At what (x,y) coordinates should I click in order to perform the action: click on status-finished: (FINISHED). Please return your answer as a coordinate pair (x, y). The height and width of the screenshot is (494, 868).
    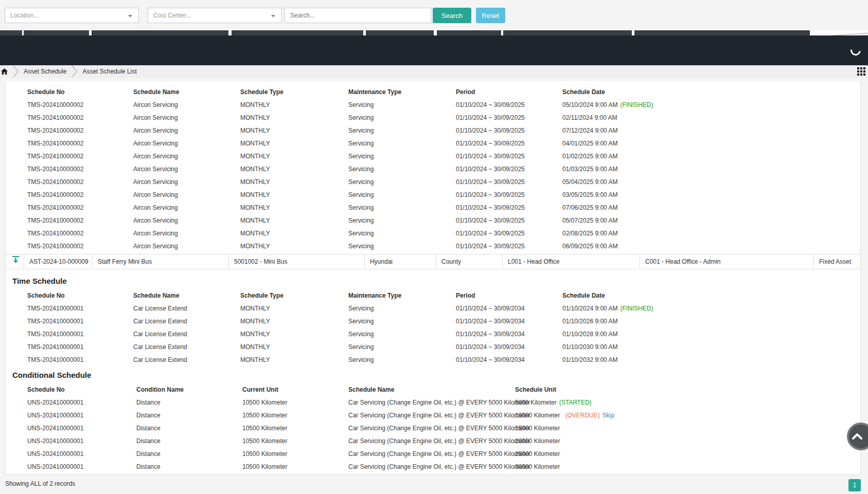
    Looking at the image, I should click on (636, 105).